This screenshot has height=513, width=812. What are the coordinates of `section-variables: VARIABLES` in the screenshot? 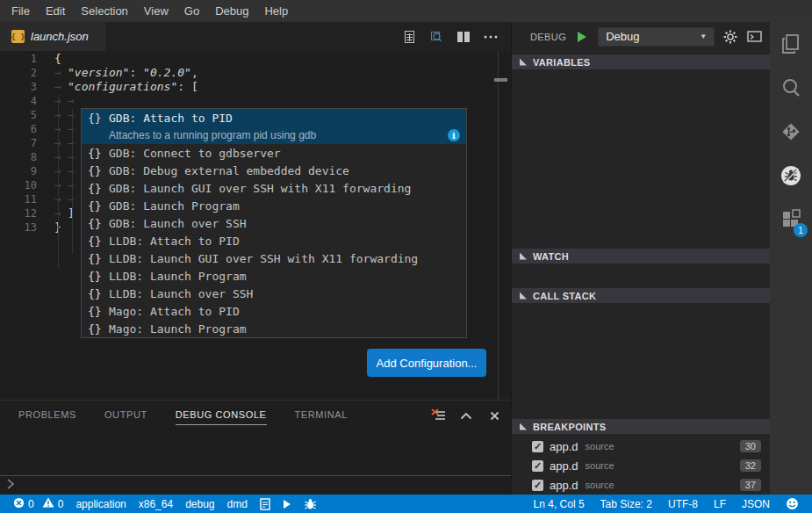 It's located at (641, 61).